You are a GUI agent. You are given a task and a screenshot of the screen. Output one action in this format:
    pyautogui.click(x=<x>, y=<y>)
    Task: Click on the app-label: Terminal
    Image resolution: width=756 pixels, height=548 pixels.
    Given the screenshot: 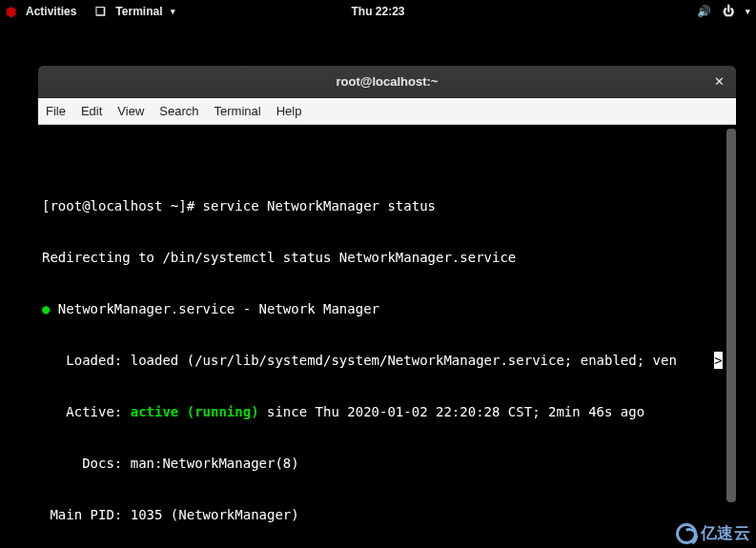 What is the action you would take?
    pyautogui.click(x=139, y=11)
    